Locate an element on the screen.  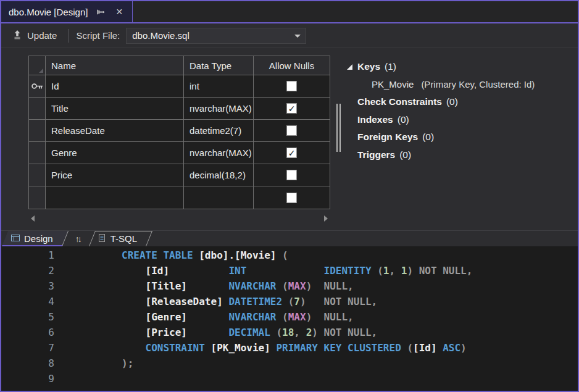
design-icon is located at coordinates (15, 238).